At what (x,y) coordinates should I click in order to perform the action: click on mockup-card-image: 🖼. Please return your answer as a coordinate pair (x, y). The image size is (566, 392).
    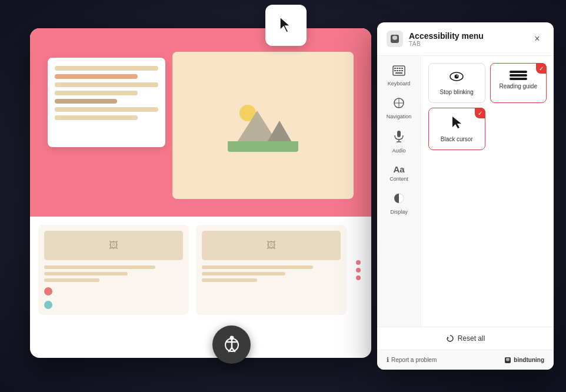
    Looking at the image, I should click on (114, 245).